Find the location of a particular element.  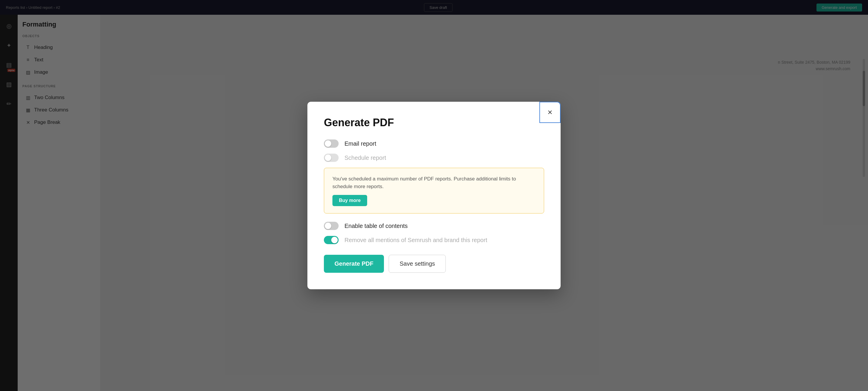

warning-text: You've scheduled a maximum number of PDF… is located at coordinates (434, 183).